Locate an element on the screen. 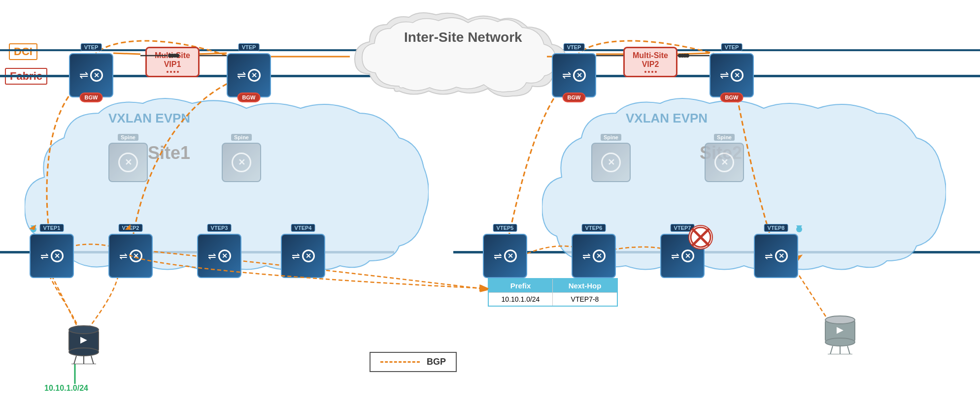  bgw3-badge: BGW is located at coordinates (574, 97).